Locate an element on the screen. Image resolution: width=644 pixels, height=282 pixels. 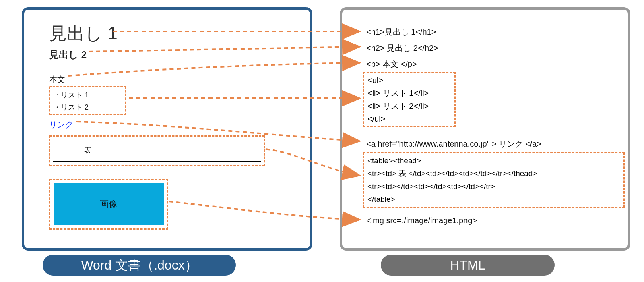
word-table-box: 表 is located at coordinates (157, 151).